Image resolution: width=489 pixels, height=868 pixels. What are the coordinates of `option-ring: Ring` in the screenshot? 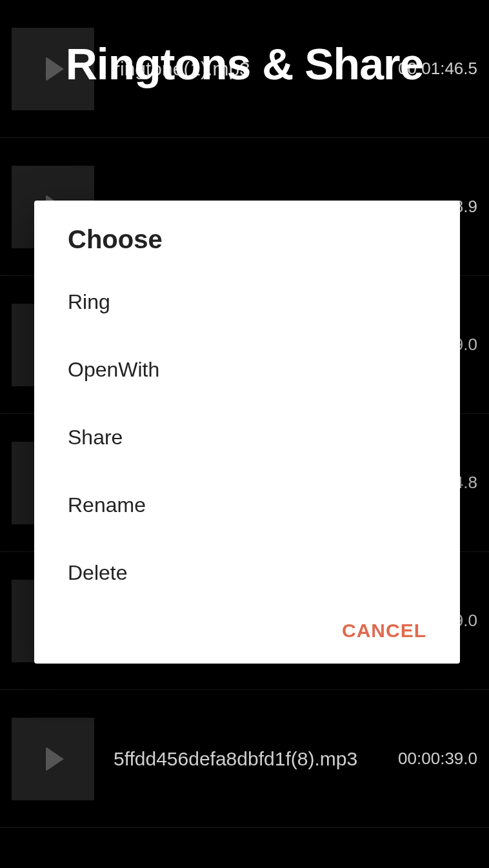 It's located at (247, 302).